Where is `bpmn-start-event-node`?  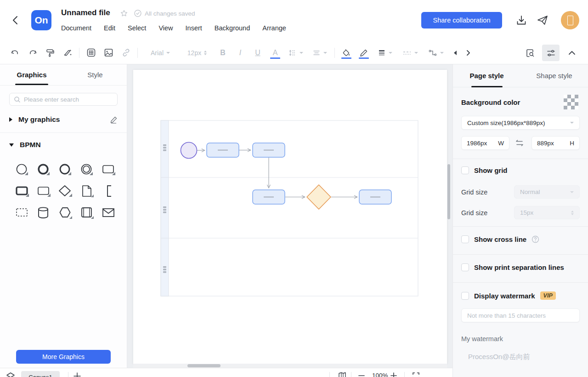 bpmn-start-event-node is located at coordinates (189, 151).